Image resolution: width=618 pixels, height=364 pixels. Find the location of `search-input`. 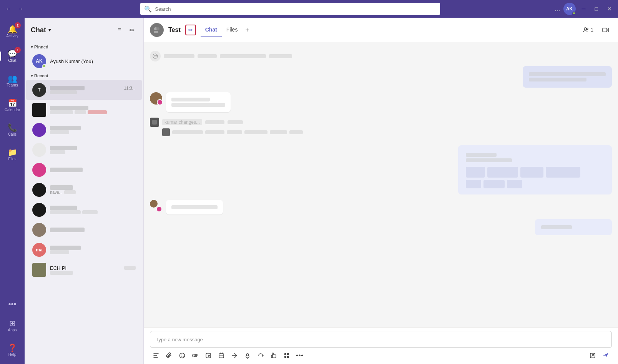

search-input is located at coordinates (296, 9).